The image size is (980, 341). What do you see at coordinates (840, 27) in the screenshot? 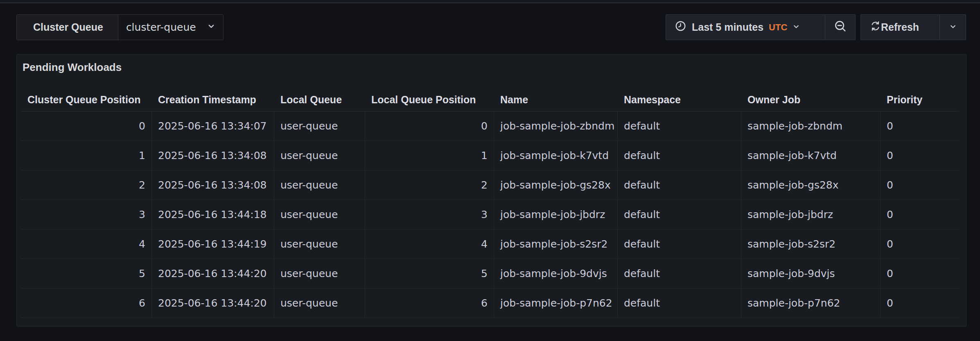
I see `magnifier-minus-icon` at bounding box center [840, 27].